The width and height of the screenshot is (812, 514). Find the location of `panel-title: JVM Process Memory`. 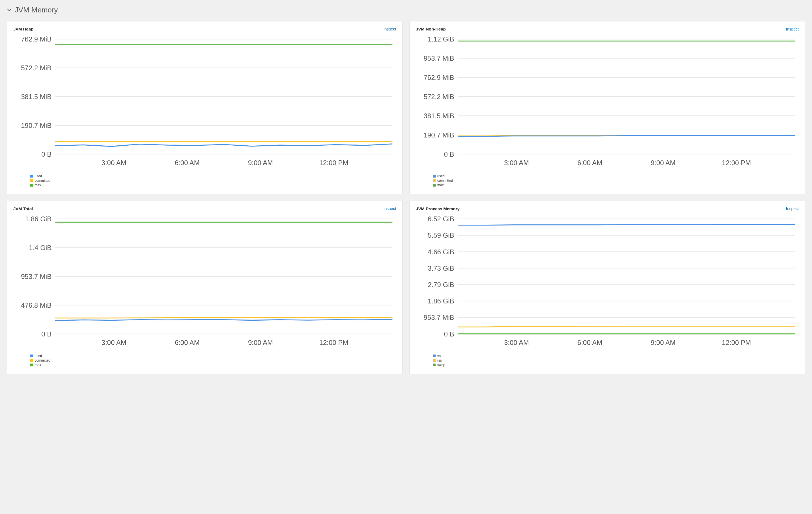

panel-title: JVM Process Memory is located at coordinates (438, 209).